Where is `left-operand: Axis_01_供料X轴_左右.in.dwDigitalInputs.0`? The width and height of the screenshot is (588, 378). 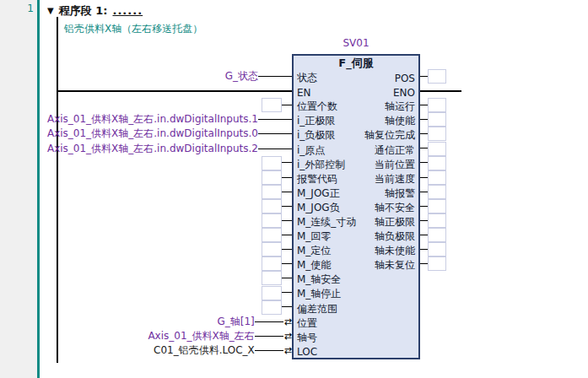
left-operand: Axis_01_供料X轴_左右.in.dwDigitalInputs.0 is located at coordinates (170, 133).